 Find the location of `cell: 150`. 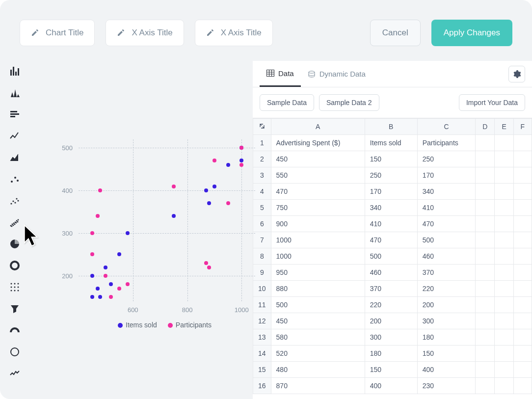

cell: 150 is located at coordinates (391, 159).